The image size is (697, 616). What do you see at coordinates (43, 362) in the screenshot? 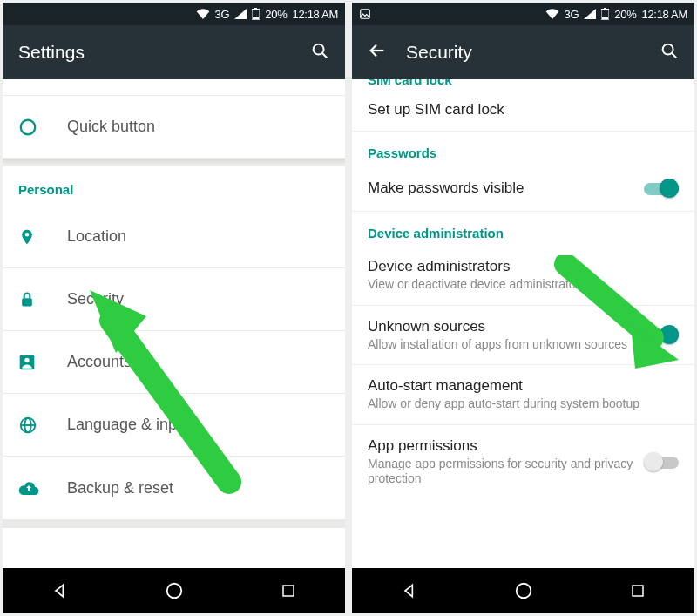
I see `account-icon` at bounding box center [43, 362].